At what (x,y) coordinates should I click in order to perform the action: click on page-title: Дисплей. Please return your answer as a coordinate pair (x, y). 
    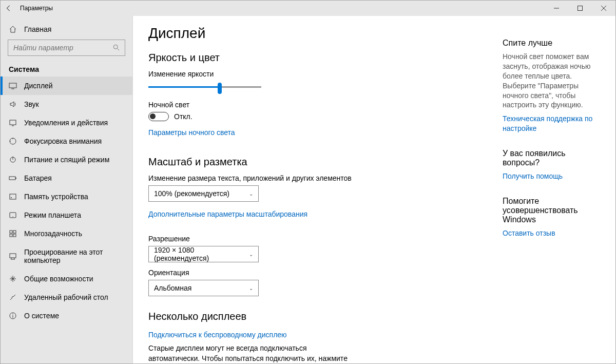
    Looking at the image, I should click on (318, 33).